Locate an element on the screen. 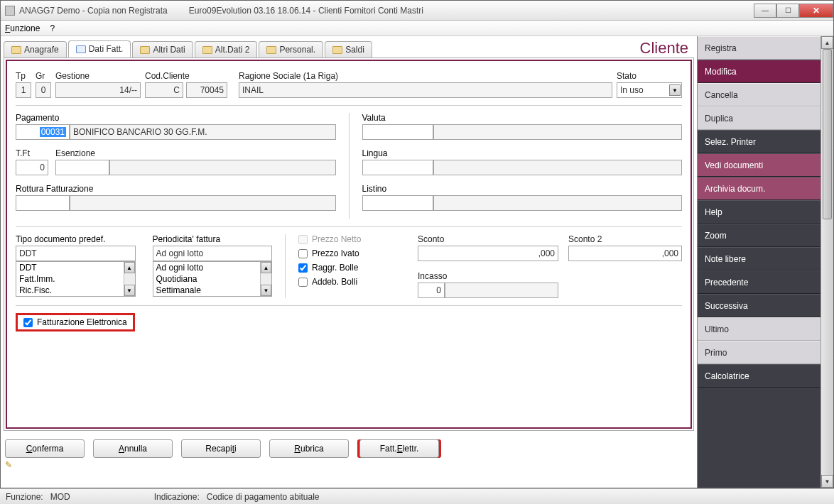  tp-input is located at coordinates (23, 90).